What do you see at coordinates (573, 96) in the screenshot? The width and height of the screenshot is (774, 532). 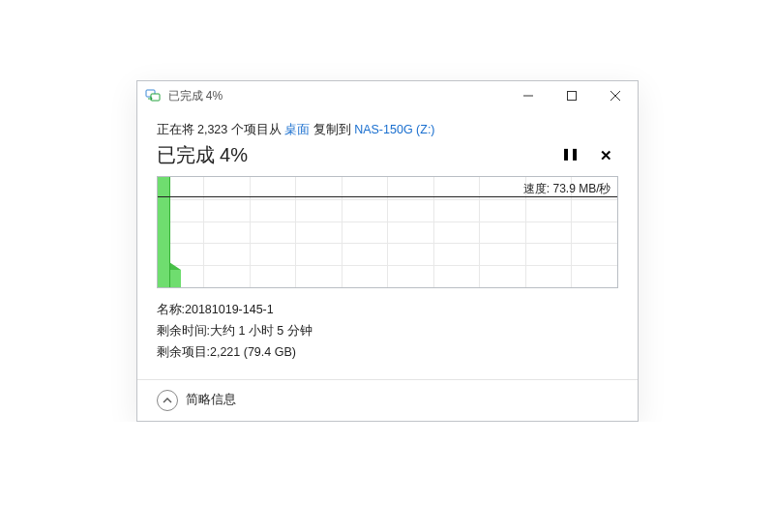 I see `window-controls` at bounding box center [573, 96].